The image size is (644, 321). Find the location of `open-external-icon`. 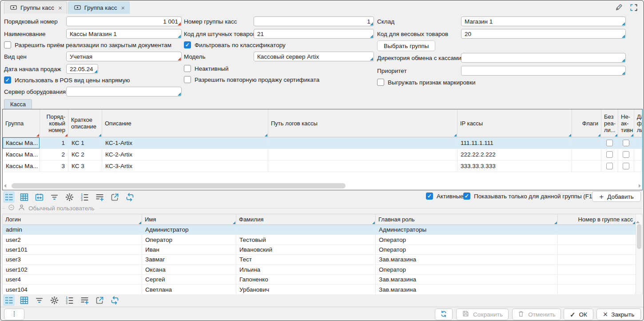

open-external-icon is located at coordinates (115, 197).